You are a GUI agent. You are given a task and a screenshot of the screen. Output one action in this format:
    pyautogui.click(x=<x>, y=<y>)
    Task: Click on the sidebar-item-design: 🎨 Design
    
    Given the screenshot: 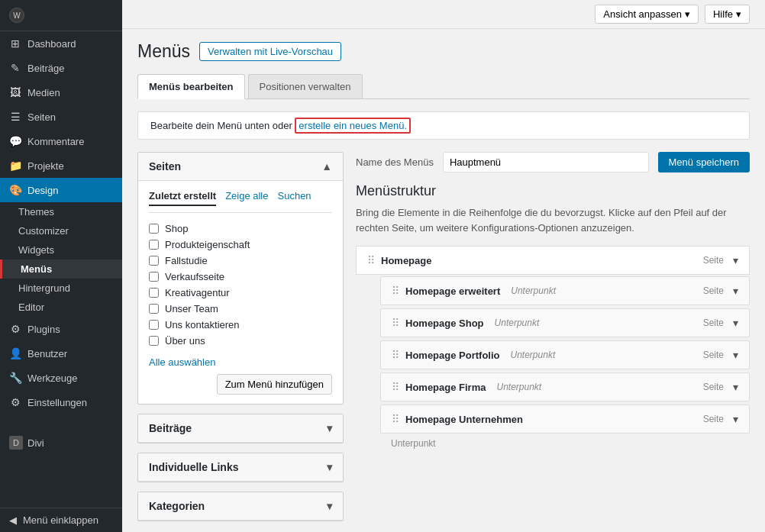 What is the action you would take?
    pyautogui.click(x=61, y=190)
    